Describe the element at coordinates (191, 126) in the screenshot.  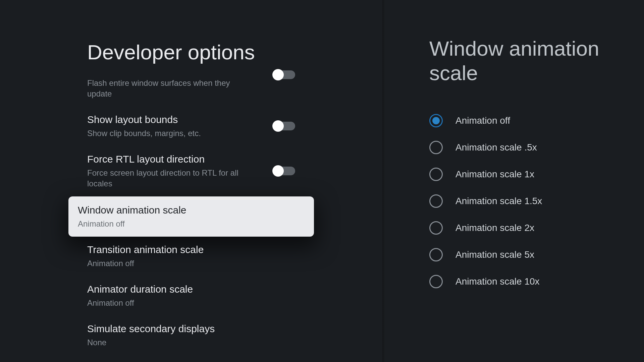
I see `setting-show-layout-bounds: Show layout bounds Show clip bounds, mar…` at that location.